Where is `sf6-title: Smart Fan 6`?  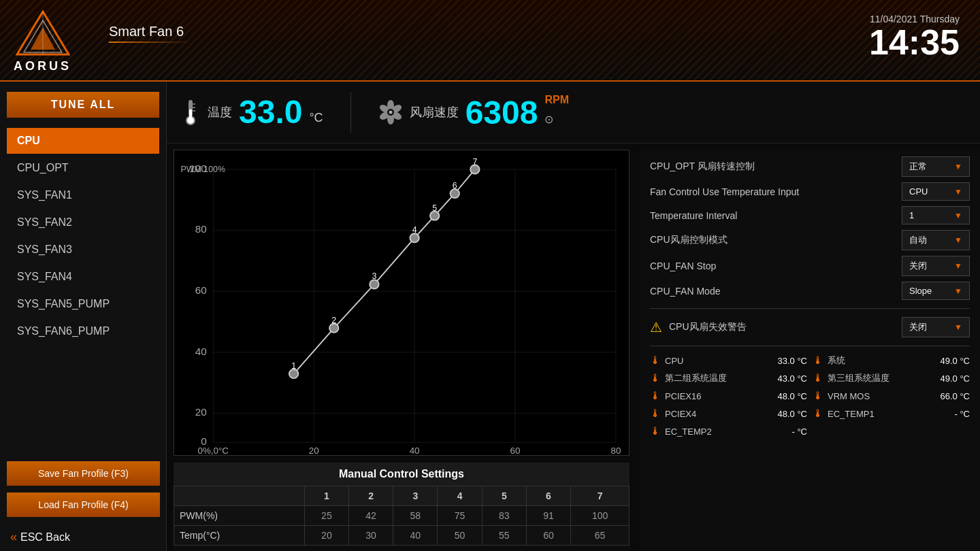
sf6-title: Smart Fan 6 is located at coordinates (150, 33).